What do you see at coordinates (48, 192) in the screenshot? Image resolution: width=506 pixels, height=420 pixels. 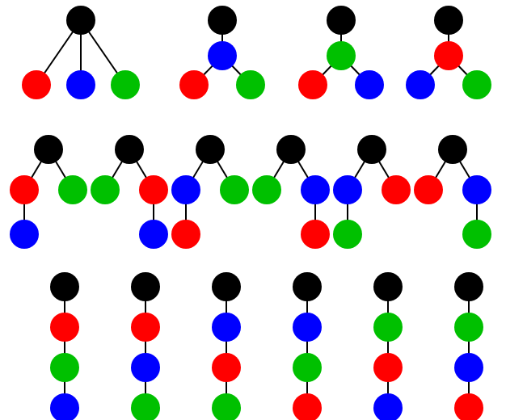 I see `tree-r2t1` at bounding box center [48, 192].